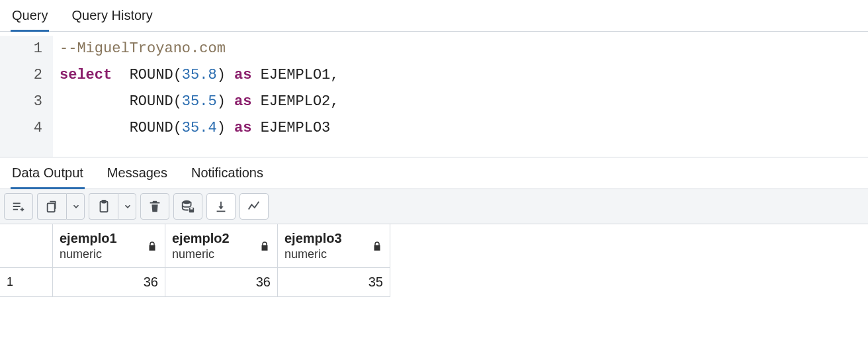 The height and width of the screenshot is (346, 868). I want to click on column-name: ejemplo2, so click(213, 238).